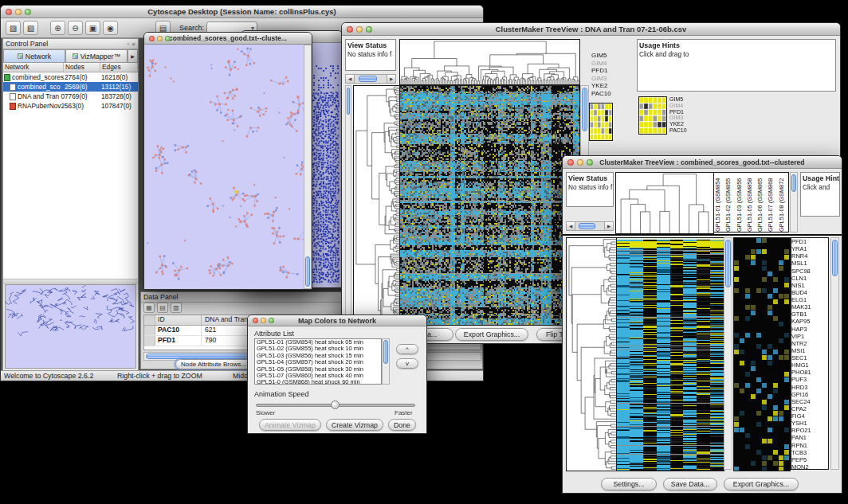 This screenshot has width=848, height=504. I want to click on zoom-heatmap-canvas, so click(762, 354).